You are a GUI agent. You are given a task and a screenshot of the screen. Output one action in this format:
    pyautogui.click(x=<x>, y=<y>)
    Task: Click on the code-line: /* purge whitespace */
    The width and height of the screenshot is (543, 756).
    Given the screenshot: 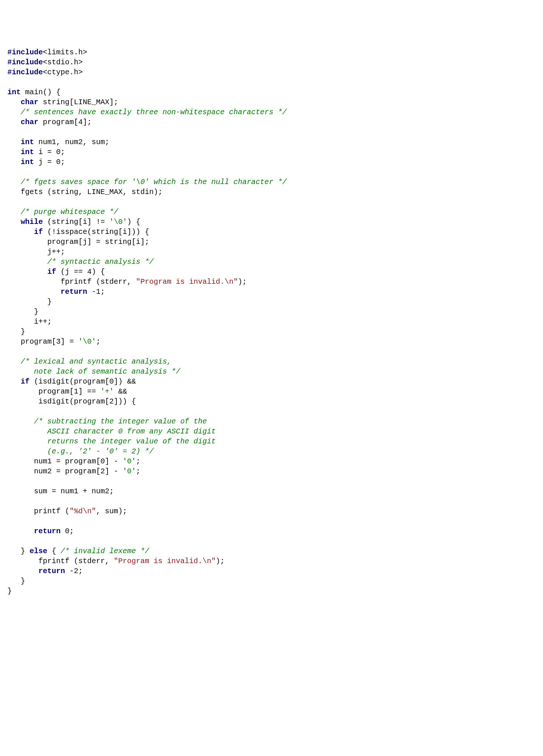 What is the action you would take?
    pyautogui.click(x=272, y=212)
    